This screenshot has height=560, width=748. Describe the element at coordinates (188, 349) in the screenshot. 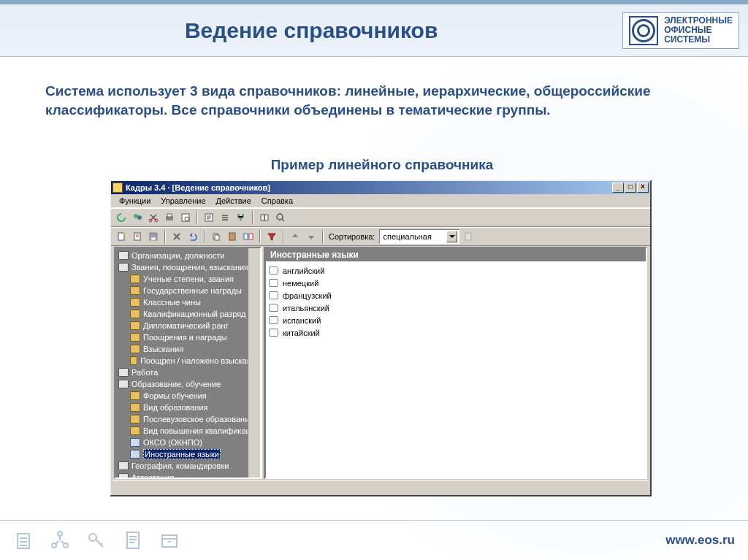

I see `tree-item: Взыскания` at that location.